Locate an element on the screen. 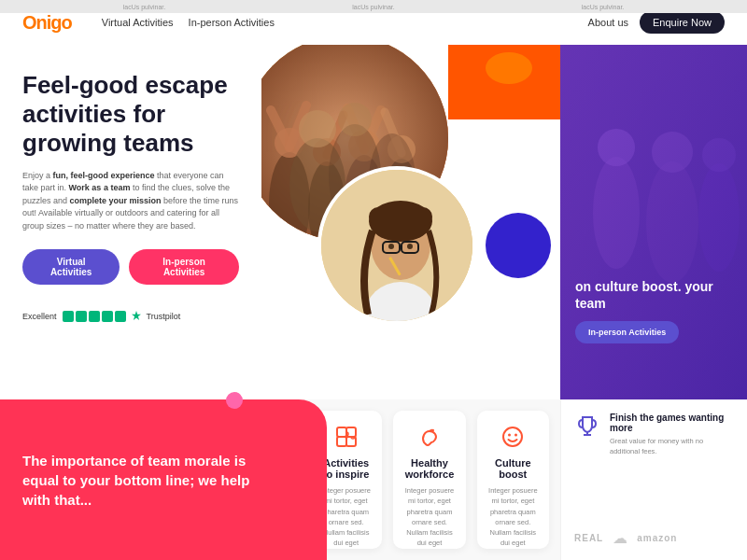 The image size is (747, 560). puzzle-icon is located at coordinates (346, 437).